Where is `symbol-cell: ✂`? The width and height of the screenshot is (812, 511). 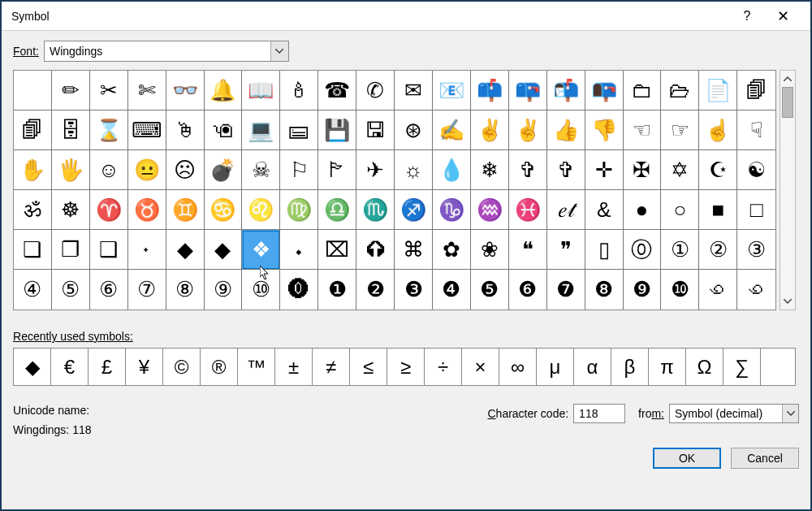 symbol-cell: ✂ is located at coordinates (109, 91).